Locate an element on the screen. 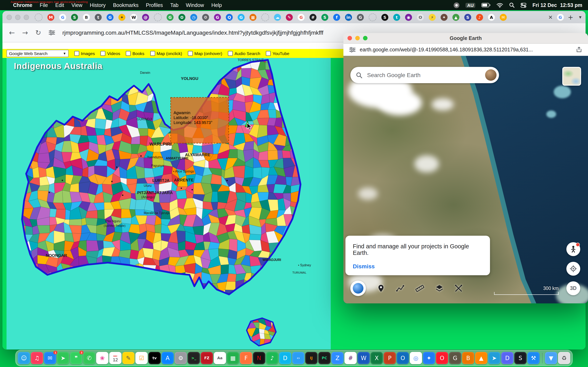  forward-button: → is located at coordinates (25, 33).